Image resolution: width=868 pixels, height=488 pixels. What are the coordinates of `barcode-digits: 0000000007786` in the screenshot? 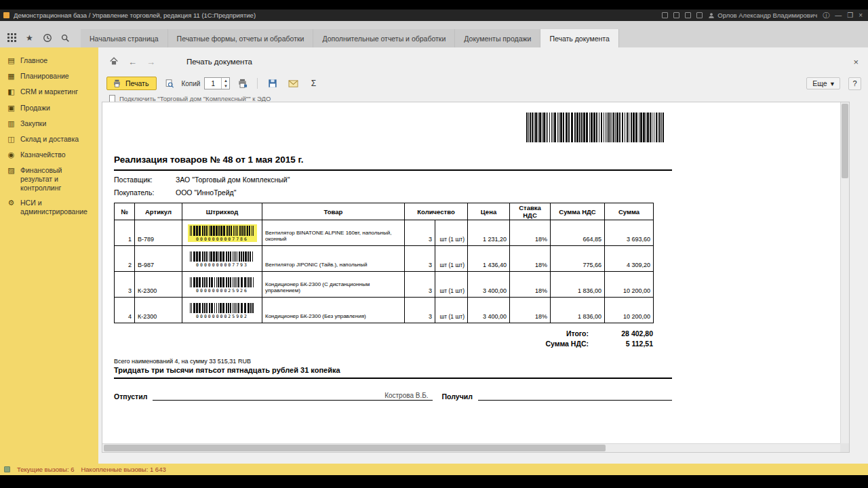 It's located at (222, 239).